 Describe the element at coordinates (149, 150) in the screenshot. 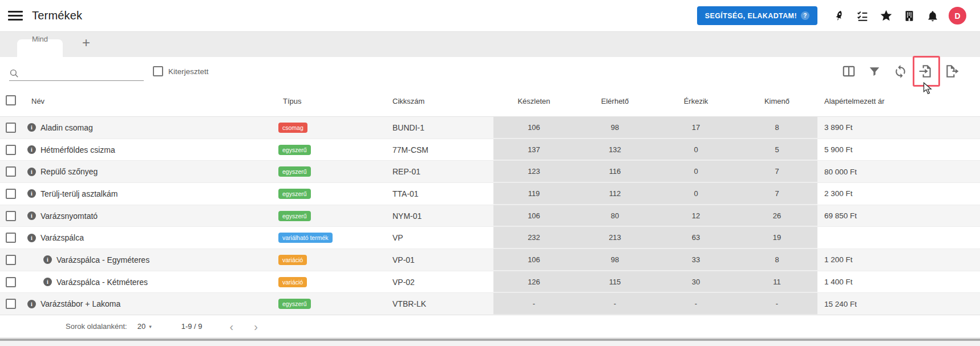

I see `product-name-cell: iHétmérföldes csizma` at that location.